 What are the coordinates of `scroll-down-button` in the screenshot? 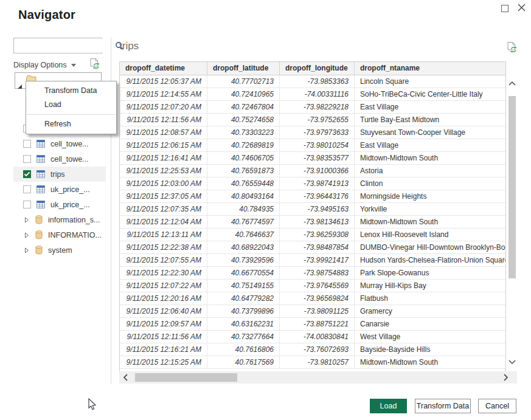 It's located at (512, 362).